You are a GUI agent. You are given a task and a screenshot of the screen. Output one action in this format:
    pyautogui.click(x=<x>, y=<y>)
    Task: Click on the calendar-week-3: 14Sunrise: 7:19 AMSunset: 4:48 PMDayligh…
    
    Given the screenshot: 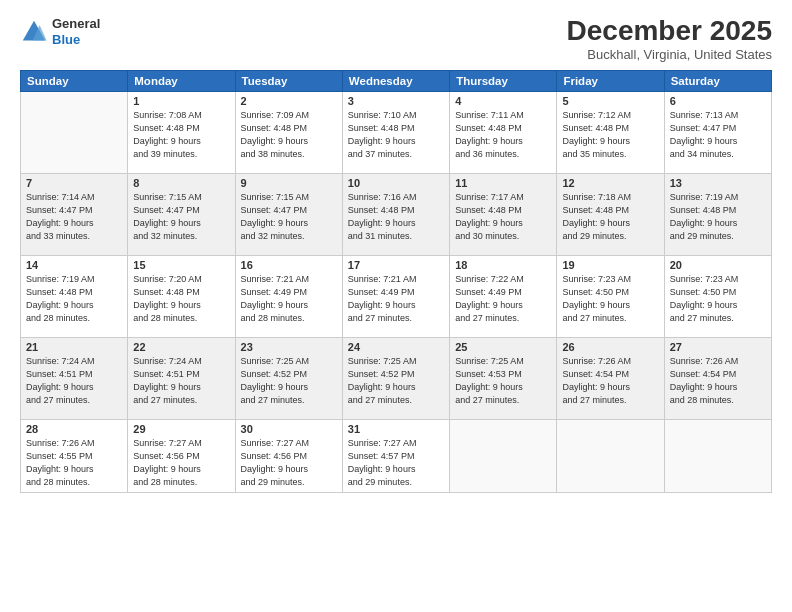 What is the action you would take?
    pyautogui.click(x=396, y=296)
    